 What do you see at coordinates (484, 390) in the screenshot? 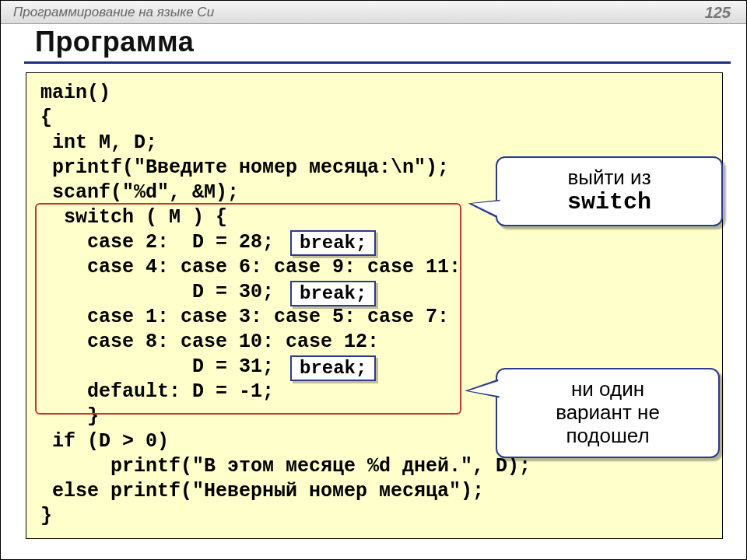
I see `callout-tail-fill` at bounding box center [484, 390].